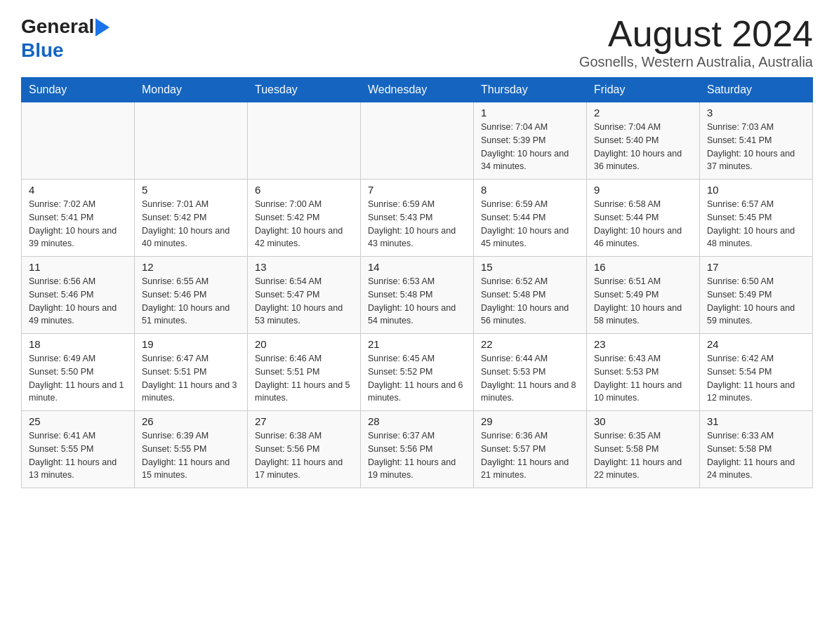 The height and width of the screenshot is (644, 834). What do you see at coordinates (643, 302) in the screenshot?
I see `sun-info: Sunrise: 6:51 AMSunset: 5:49 PMDaylight:…` at bounding box center [643, 302].